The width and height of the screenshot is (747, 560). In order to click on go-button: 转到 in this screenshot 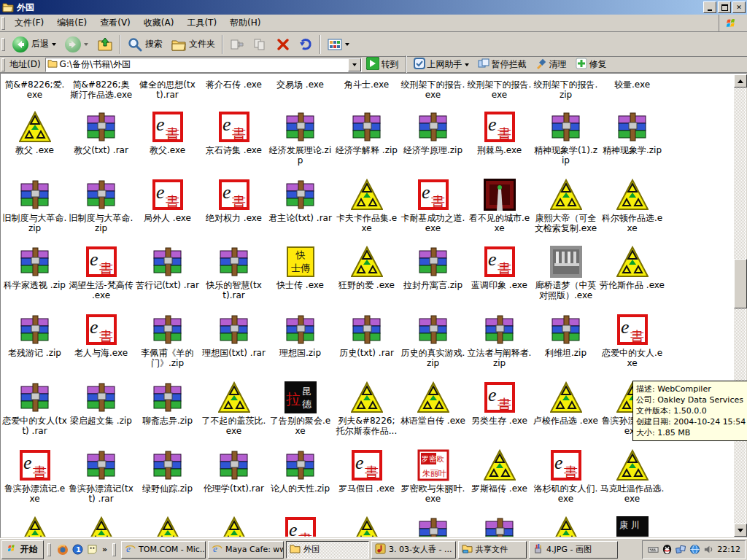, I will do `click(382, 64)`.